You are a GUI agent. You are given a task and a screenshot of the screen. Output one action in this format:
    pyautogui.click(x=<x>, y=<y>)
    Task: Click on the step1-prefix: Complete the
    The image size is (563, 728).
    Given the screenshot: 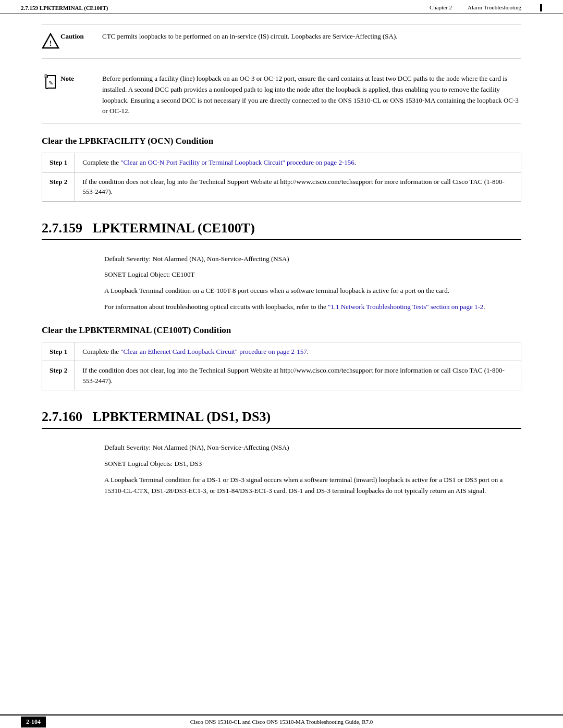 What is the action you would take?
    pyautogui.click(x=101, y=163)
    